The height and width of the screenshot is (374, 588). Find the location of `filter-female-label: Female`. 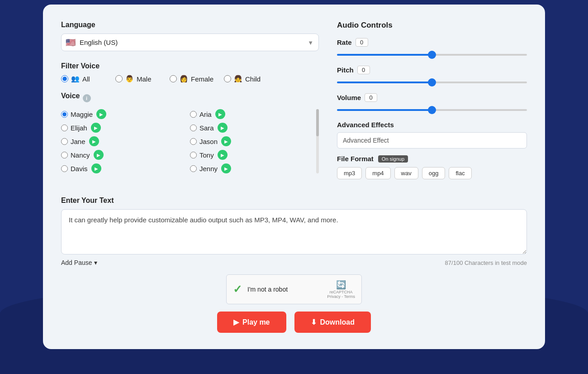

filter-female-label: Female is located at coordinates (202, 79).